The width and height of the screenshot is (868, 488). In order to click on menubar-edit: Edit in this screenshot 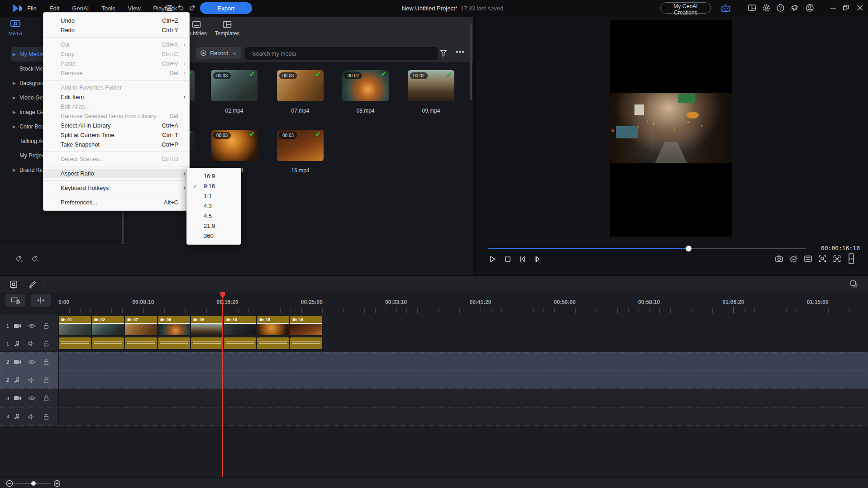, I will do `click(54, 8)`.